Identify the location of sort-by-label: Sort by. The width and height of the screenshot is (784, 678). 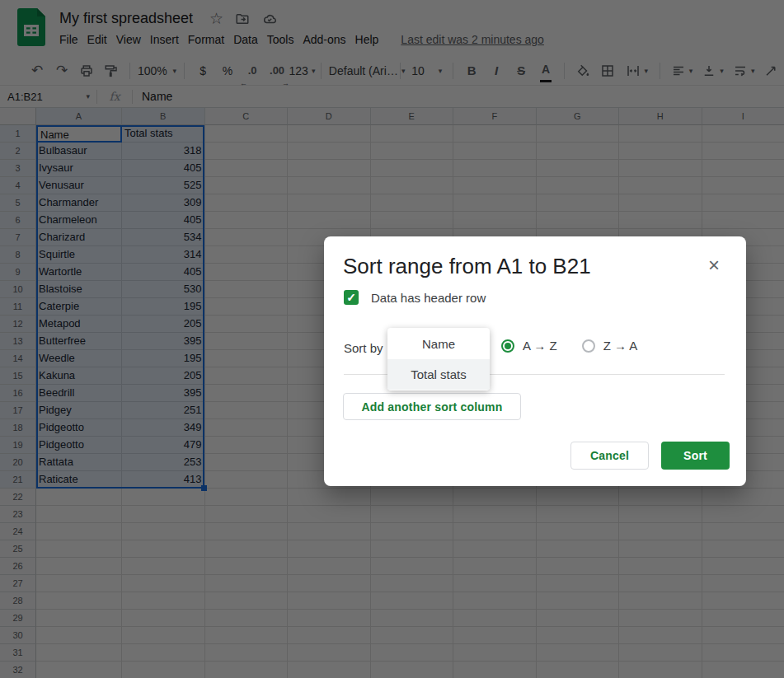
(364, 348).